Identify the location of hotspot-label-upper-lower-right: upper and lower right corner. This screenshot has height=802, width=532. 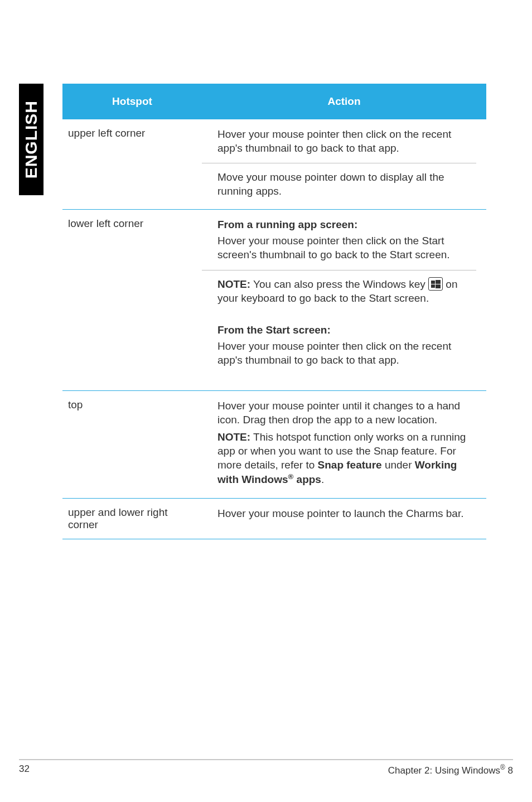
(132, 519).